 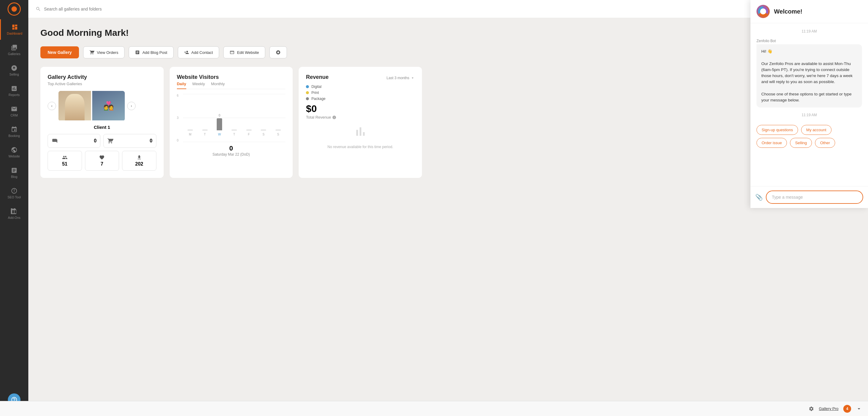 What do you see at coordinates (14, 30) in the screenshot?
I see `sidebar-item-dashboard: Dashboard` at bounding box center [14, 30].